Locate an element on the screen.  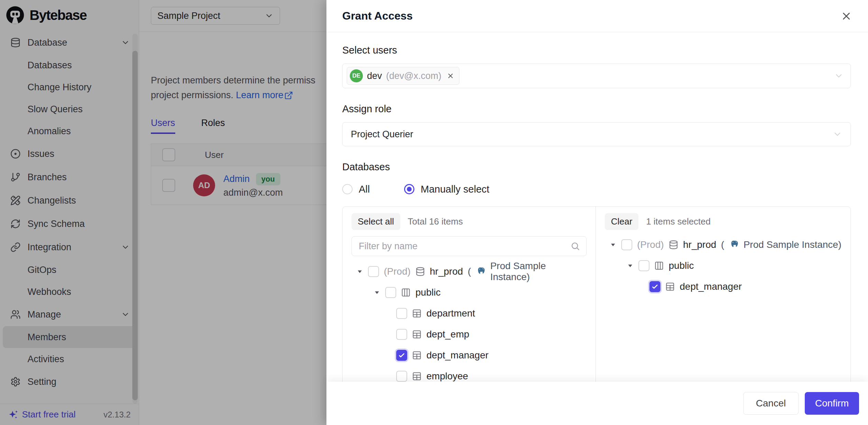
transfer-source-pane: Select all Total 16 items (Prod) hr_prod… is located at coordinates (469, 294).